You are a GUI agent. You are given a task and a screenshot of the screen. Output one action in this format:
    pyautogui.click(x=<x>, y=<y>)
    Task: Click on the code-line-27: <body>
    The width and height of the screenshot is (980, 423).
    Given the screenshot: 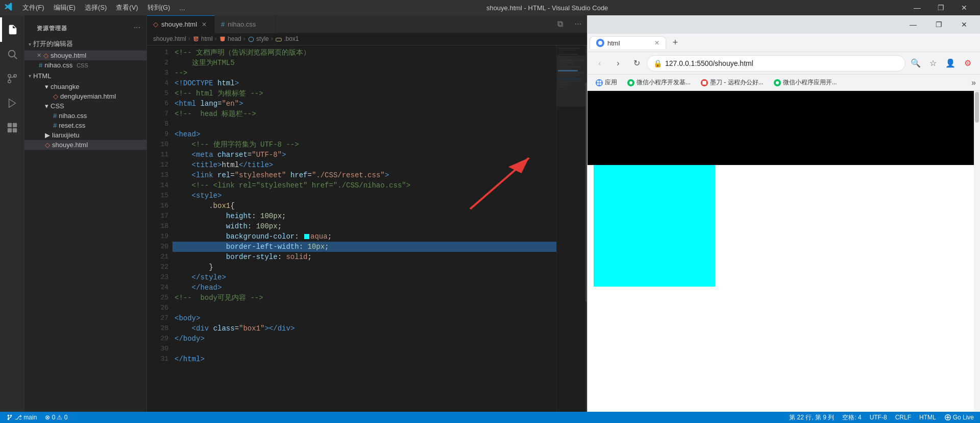 What is the action you would take?
    pyautogui.click(x=364, y=318)
    